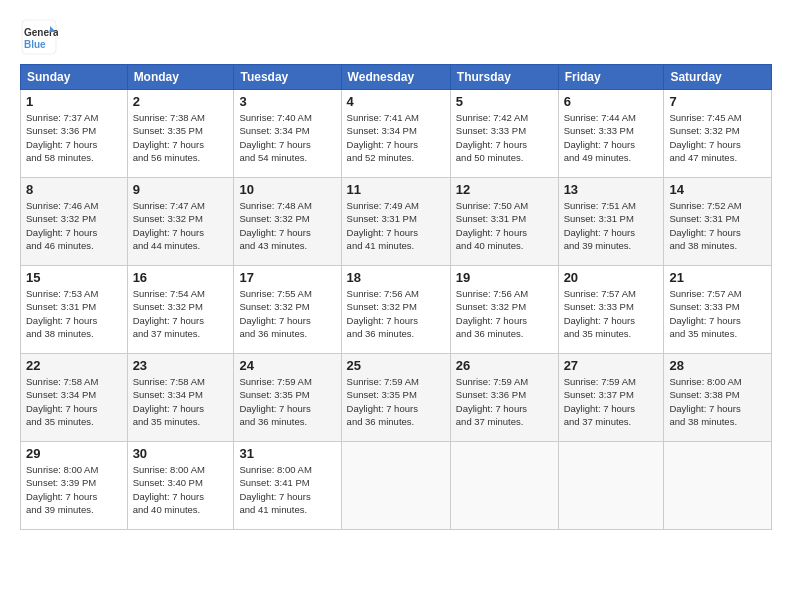 Image resolution: width=792 pixels, height=612 pixels. Describe the element at coordinates (718, 222) in the screenshot. I see `table-row: 14Sunrise: 7:52 AMSunset: 3:31 PMDayligh…` at that location.